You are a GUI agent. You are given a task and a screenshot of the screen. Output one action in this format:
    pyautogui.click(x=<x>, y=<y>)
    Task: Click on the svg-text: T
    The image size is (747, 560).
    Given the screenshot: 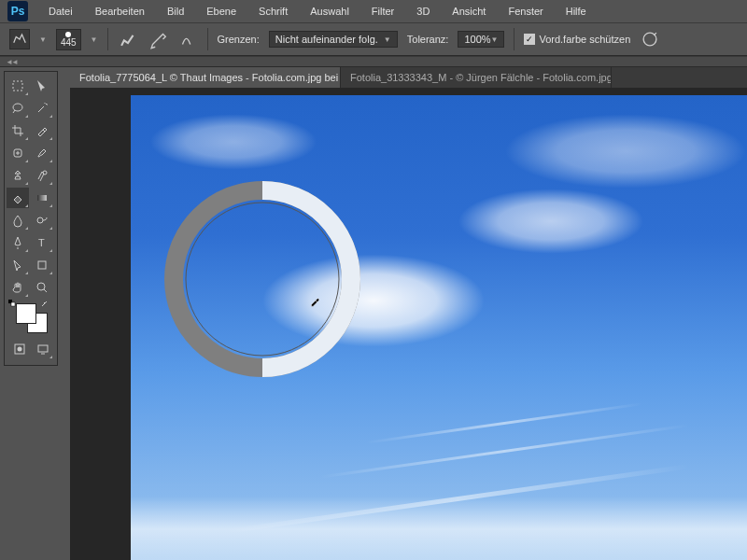 What is the action you would take?
    pyautogui.click(x=41, y=243)
    